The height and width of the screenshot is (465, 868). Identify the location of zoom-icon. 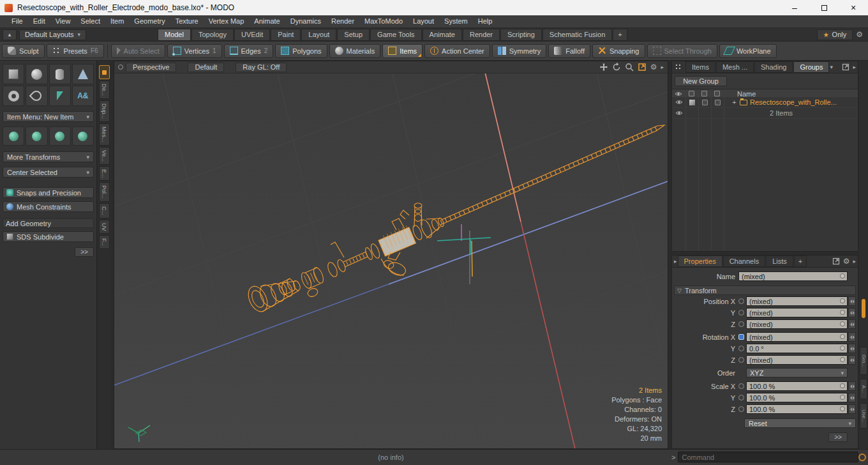
(629, 67).